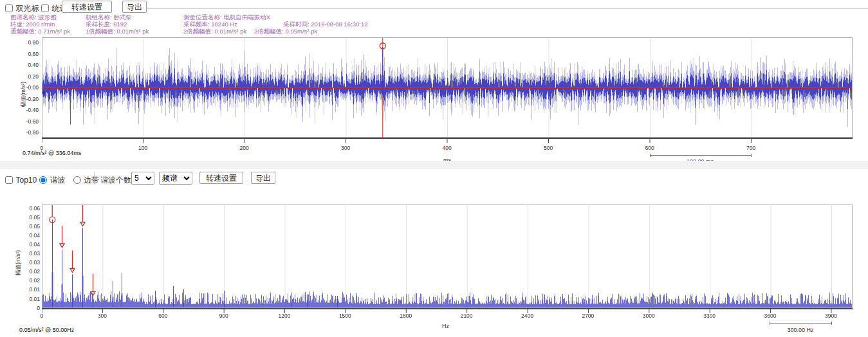 The height and width of the screenshot is (337, 868). I want to click on axis-tick-label: 1800, so click(405, 316).